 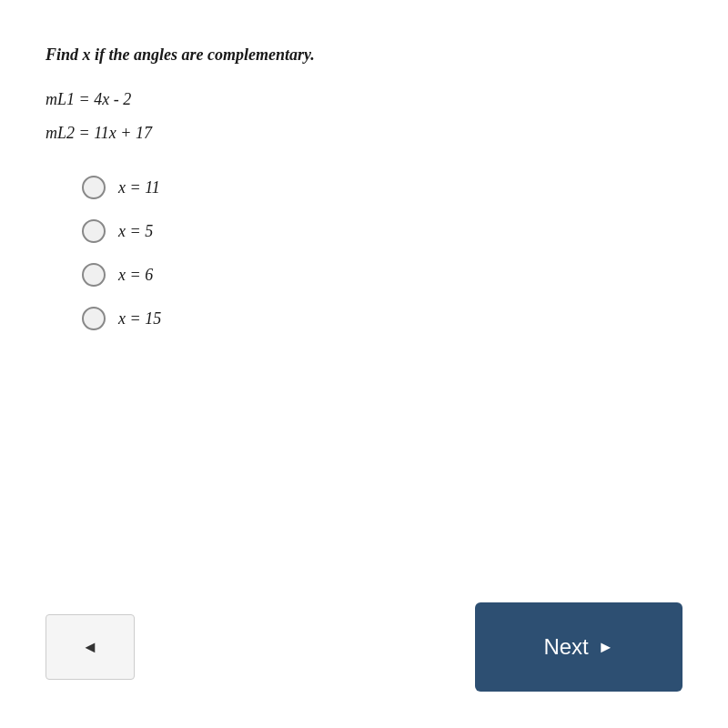 What do you see at coordinates (90, 648) in the screenshot?
I see `back-arrow-icon: ◄` at bounding box center [90, 648].